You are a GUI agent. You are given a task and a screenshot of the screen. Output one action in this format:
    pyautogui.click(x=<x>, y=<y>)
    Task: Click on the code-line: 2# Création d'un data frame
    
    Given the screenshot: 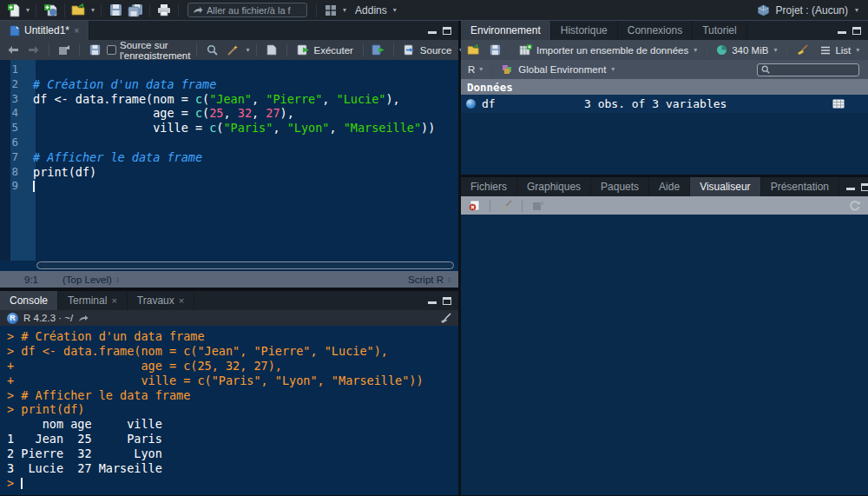 What is the action you would take?
    pyautogui.click(x=229, y=85)
    